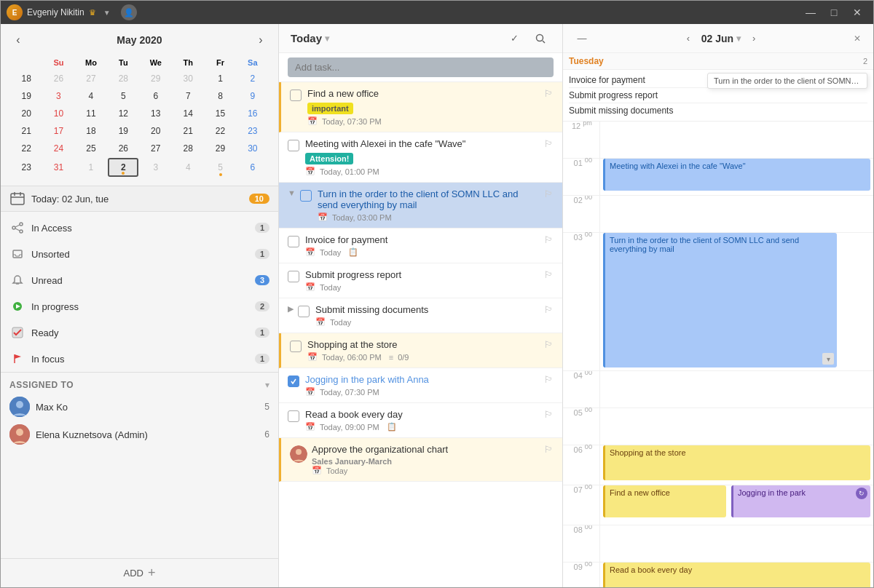 This screenshot has width=874, height=588. What do you see at coordinates (253, 79) in the screenshot?
I see `calendar-day: 2` at bounding box center [253, 79].